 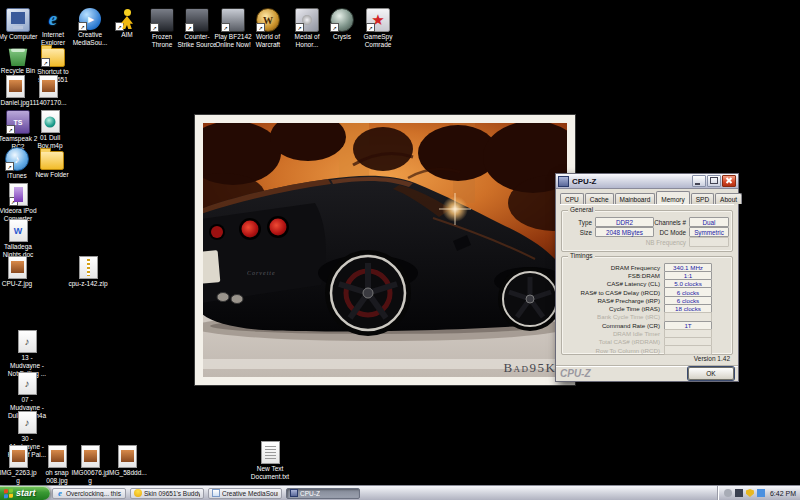 I want to click on size-row: Size2048 MBytes, so click(x=610, y=232).